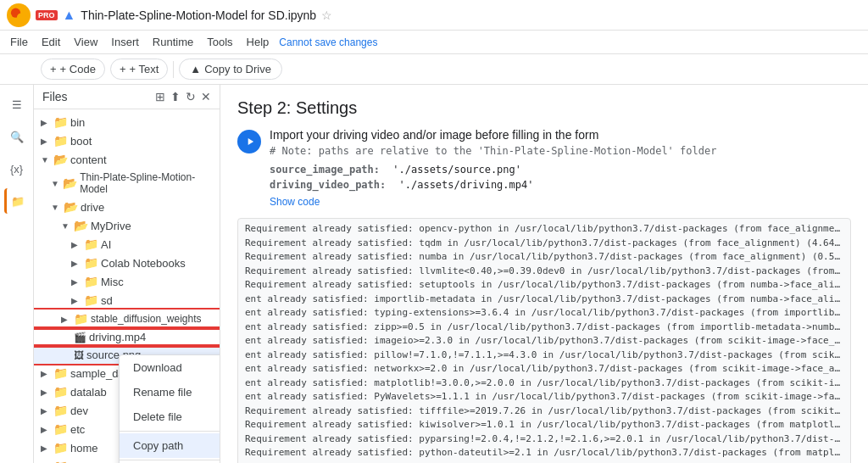  I want to click on folder-icon-boot: 📁, so click(61, 141).